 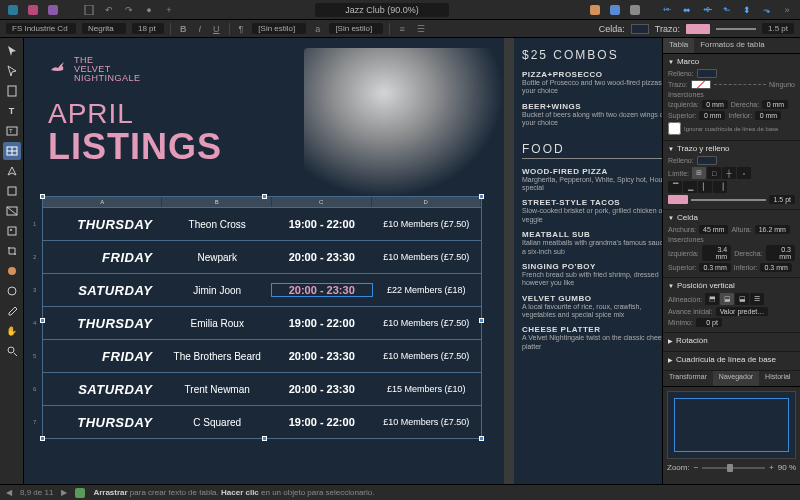 I want to click on right-field: 0 mm, so click(x=775, y=104).